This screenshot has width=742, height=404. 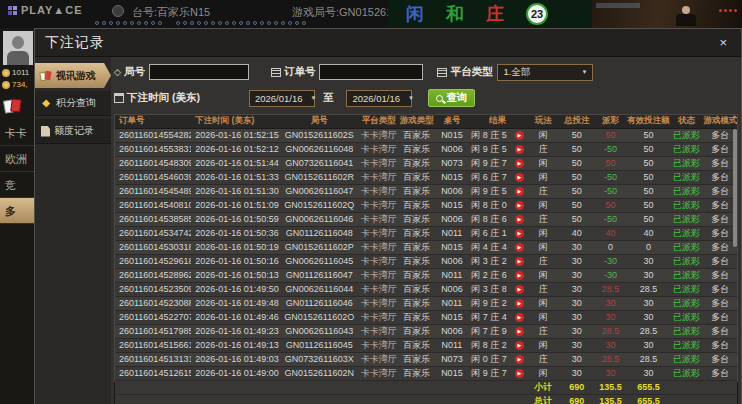 I want to click on table-row: 2601160145156612026-01-16 01:49:13GN0112…, so click(x=426, y=345).